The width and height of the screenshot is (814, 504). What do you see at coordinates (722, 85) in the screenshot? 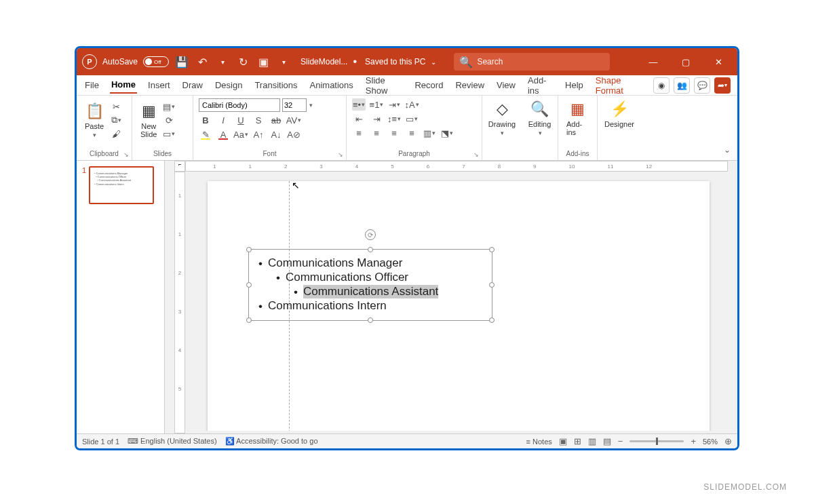
I see `share-button: ➦▾` at bounding box center [722, 85].